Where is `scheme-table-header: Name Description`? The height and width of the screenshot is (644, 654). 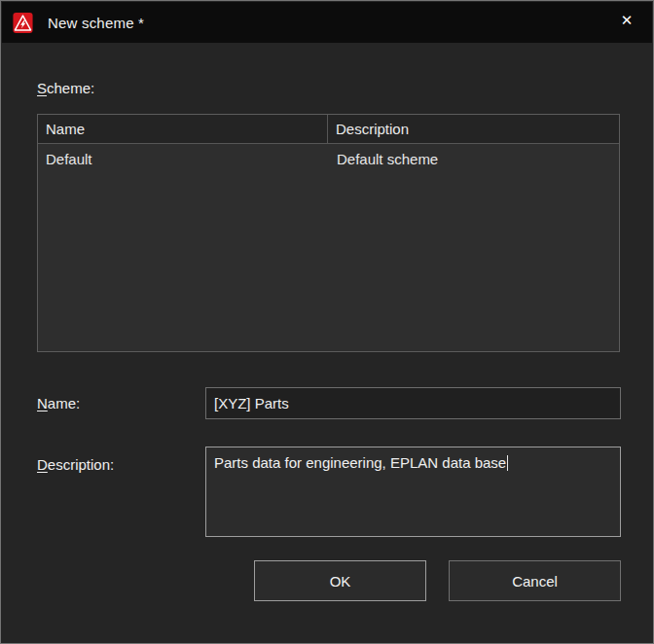
scheme-table-header: Name Description is located at coordinates (329, 129).